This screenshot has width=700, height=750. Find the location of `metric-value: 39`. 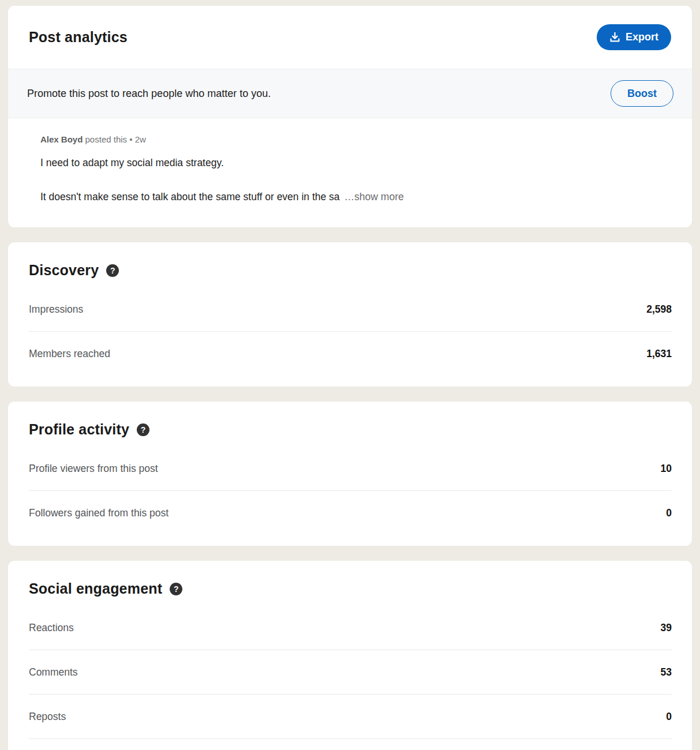

metric-value: 39 is located at coordinates (666, 628).